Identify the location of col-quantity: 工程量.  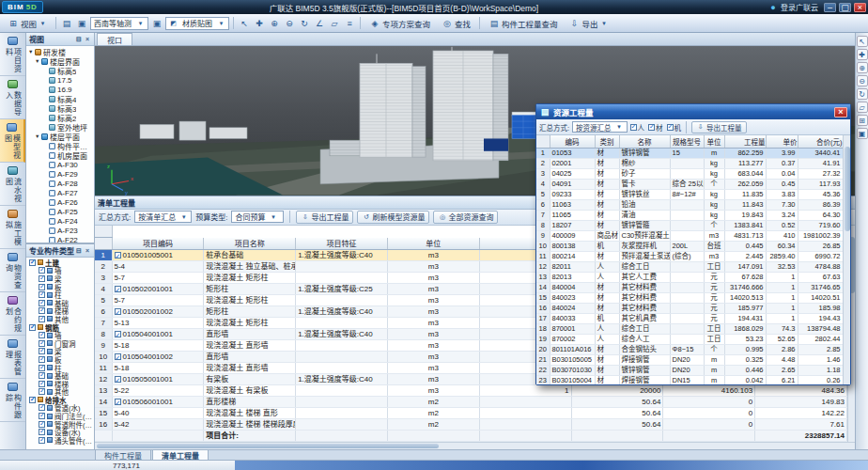
(745, 141).